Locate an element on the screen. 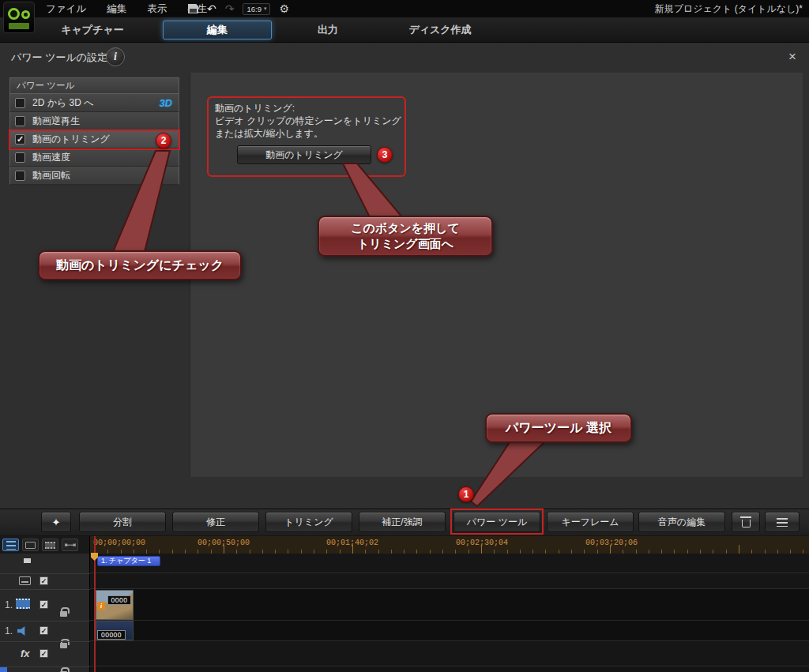  subtitle-track-icon is located at coordinates (25, 581).